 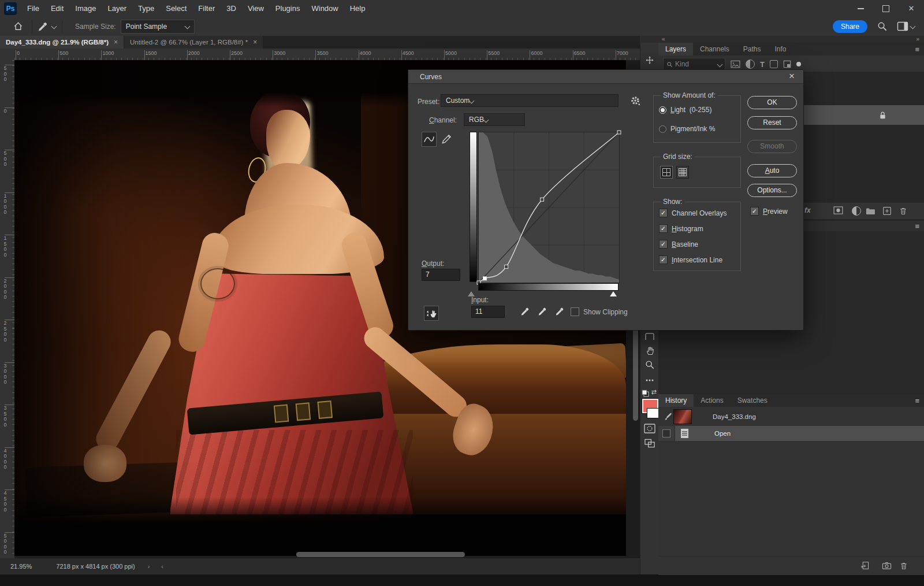 What do you see at coordinates (886, 8) in the screenshot?
I see `maximize-button` at bounding box center [886, 8].